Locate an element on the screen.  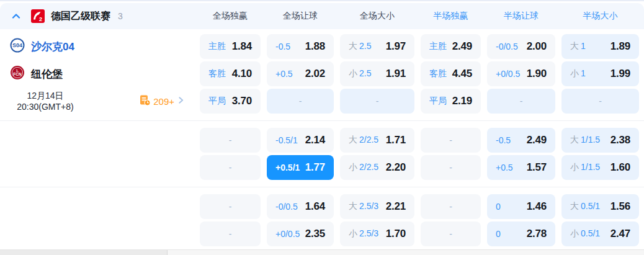
odds-label: 大0.5/1 is located at coordinates (585, 207).